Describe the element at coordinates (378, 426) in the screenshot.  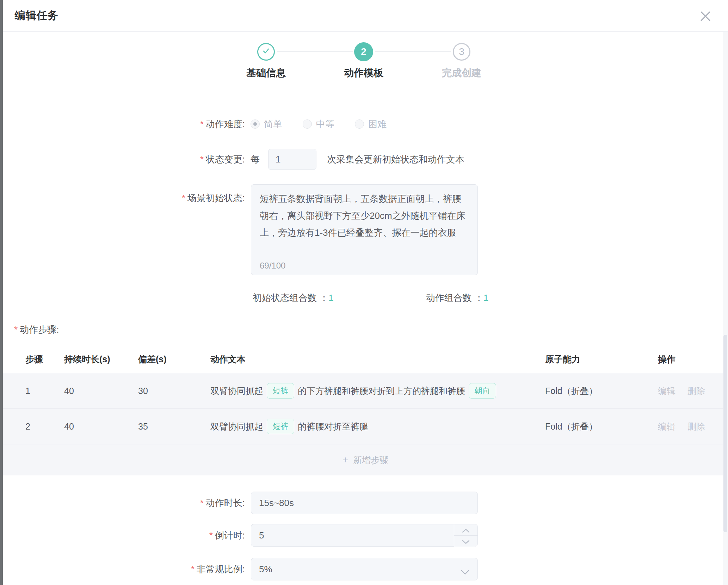
I see `cell-action-text: 双臂协同抓起 短裤 的裤腰对折至裤腿` at that location.